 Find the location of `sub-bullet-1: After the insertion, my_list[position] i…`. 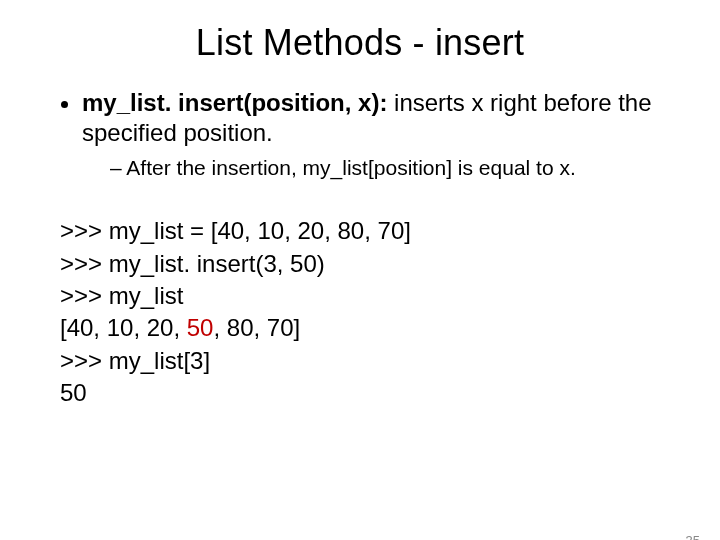

sub-bullet-1: After the insertion, my_list[position] i… is located at coordinates (395, 168).